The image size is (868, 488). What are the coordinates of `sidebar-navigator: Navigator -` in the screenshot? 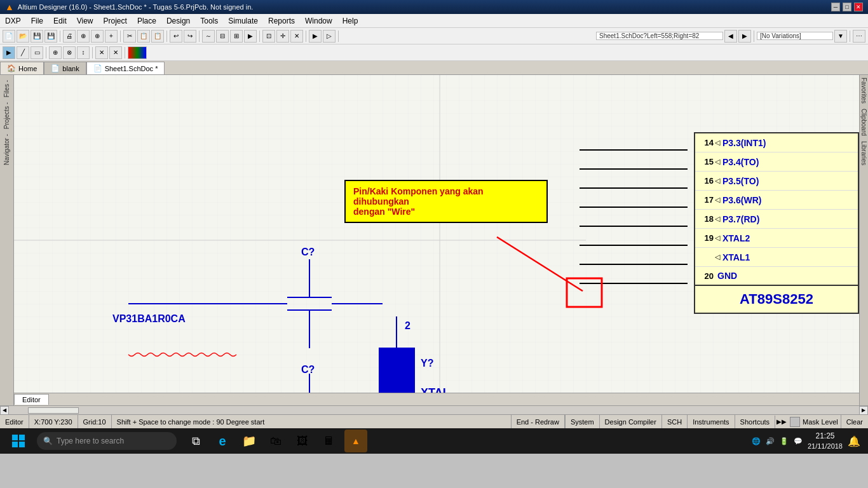 It's located at (6, 150).